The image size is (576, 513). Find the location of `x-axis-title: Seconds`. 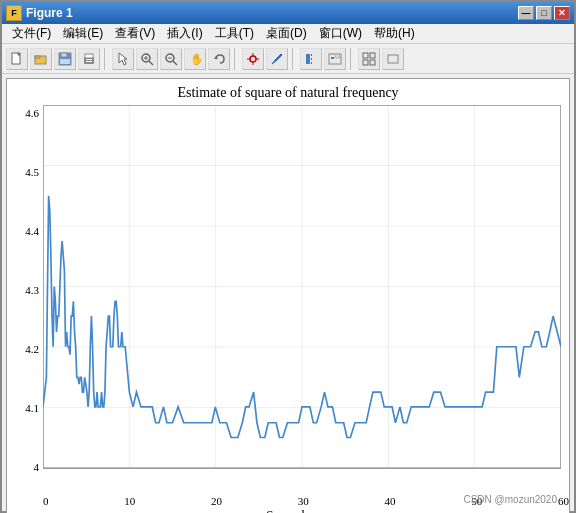

x-axis-title: Seconds is located at coordinates (288, 510).